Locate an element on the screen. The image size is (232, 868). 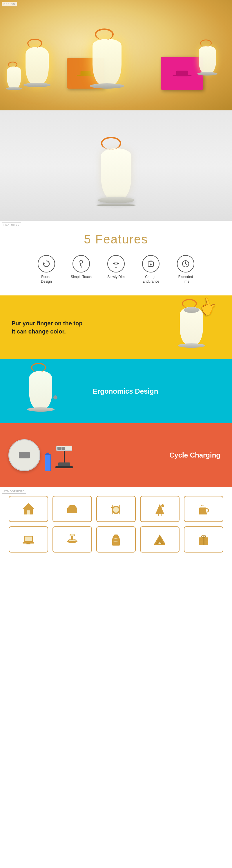
battery is located at coordinates (48, 462).